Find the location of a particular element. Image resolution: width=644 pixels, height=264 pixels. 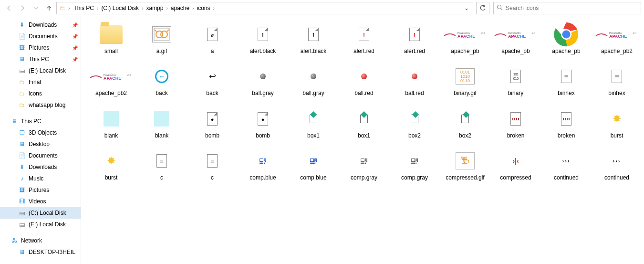

breadcrumb-segment: apache is located at coordinates (180, 8).